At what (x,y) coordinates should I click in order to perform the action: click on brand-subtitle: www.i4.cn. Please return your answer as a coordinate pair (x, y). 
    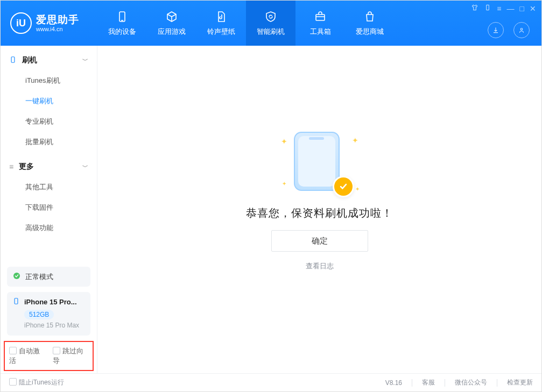
    Looking at the image, I should click on (58, 29).